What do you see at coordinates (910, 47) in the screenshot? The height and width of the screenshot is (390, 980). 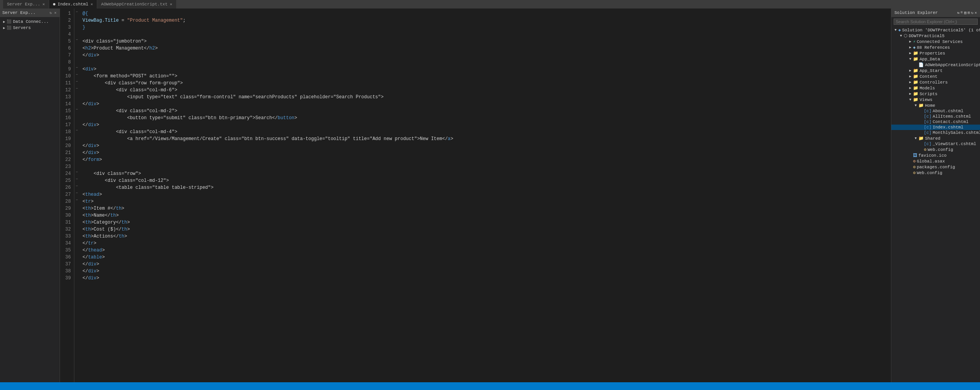 I see `expand-arrow-icon: ▶` at bounding box center [910, 47].